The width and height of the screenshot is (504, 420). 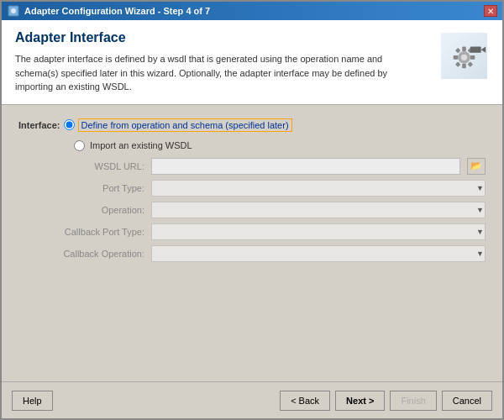 I want to click on header-text: Adapter Interface The adapter interface …, so click(x=227, y=62).